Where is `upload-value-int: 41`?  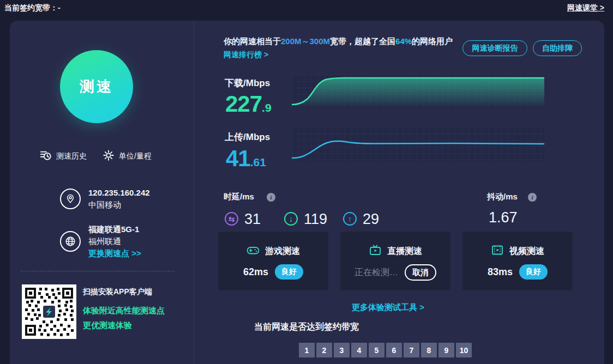
upload-value-int: 41 is located at coordinates (238, 158).